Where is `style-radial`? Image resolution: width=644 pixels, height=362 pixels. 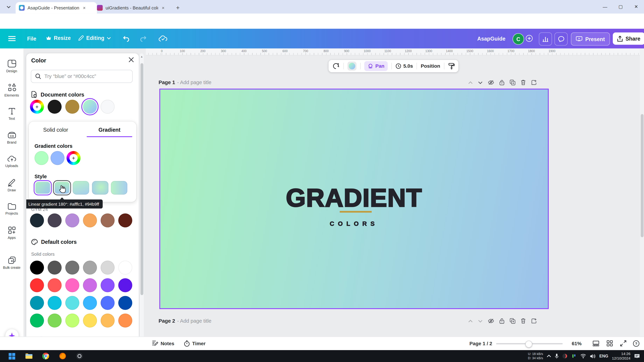
style-radial is located at coordinates (100, 188).